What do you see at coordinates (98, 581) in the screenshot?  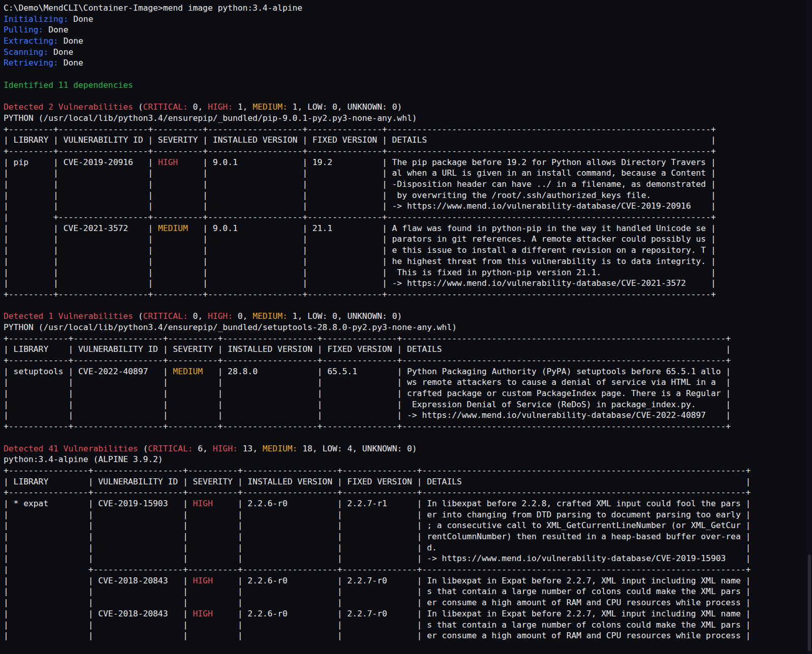 I see `terminal-text: | | CVE-2018-20843 |` at bounding box center [98, 581].